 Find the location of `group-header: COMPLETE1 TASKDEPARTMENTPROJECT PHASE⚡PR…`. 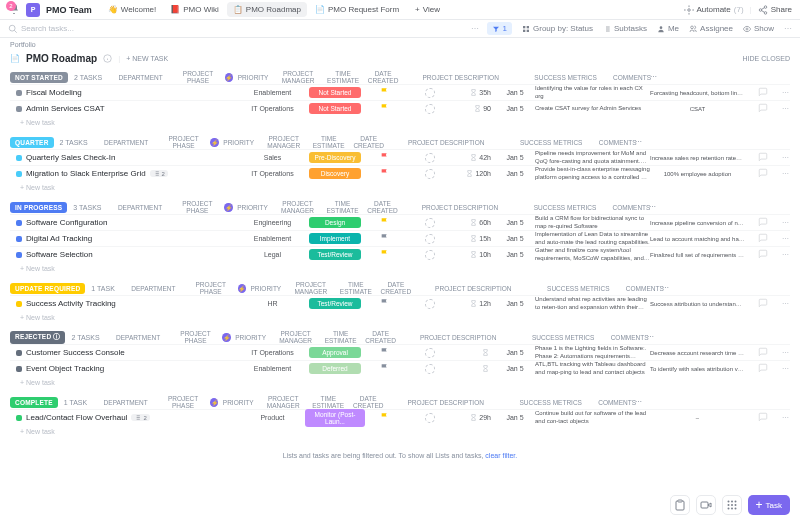

group-header: COMPLETE1 TASKDEPARTMENTPROJECT PHASE⚡PR… is located at coordinates (400, 402).